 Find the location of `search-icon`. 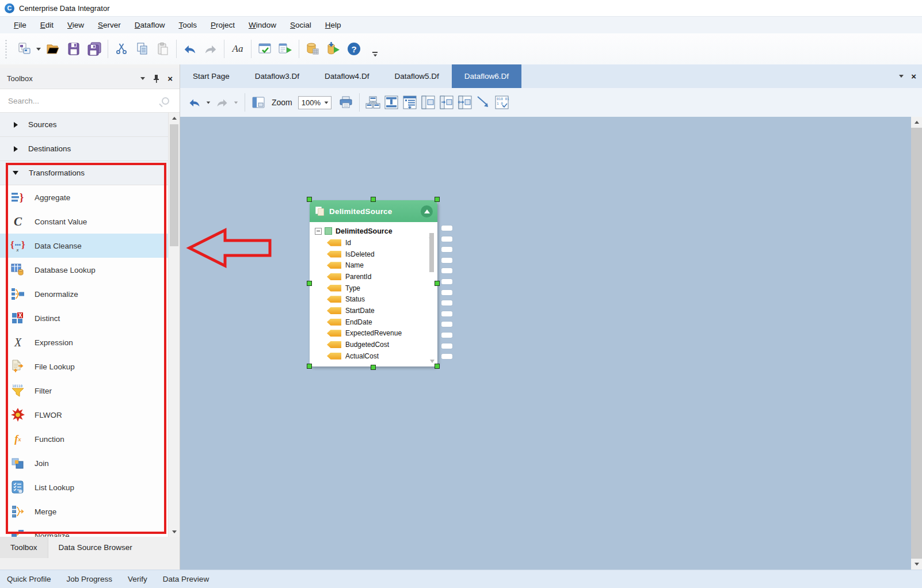

search-icon is located at coordinates (166, 101).